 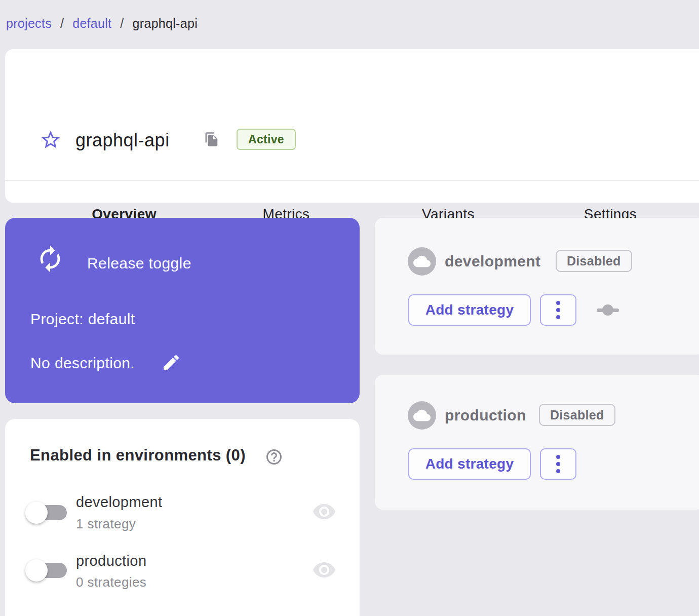 What do you see at coordinates (123, 140) in the screenshot?
I see `page-title: graphql-api` at bounding box center [123, 140].